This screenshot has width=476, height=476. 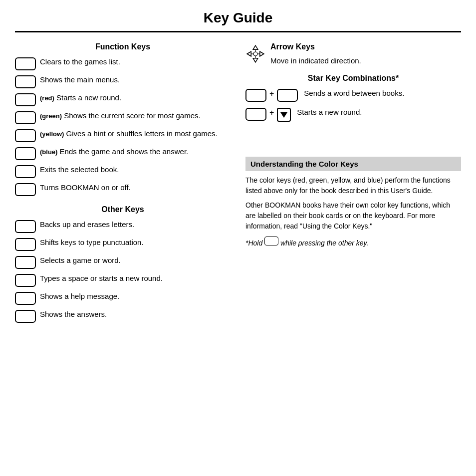 What do you see at coordinates (81, 98) in the screenshot?
I see `key-description: (red) Starts a new round.` at bounding box center [81, 98].